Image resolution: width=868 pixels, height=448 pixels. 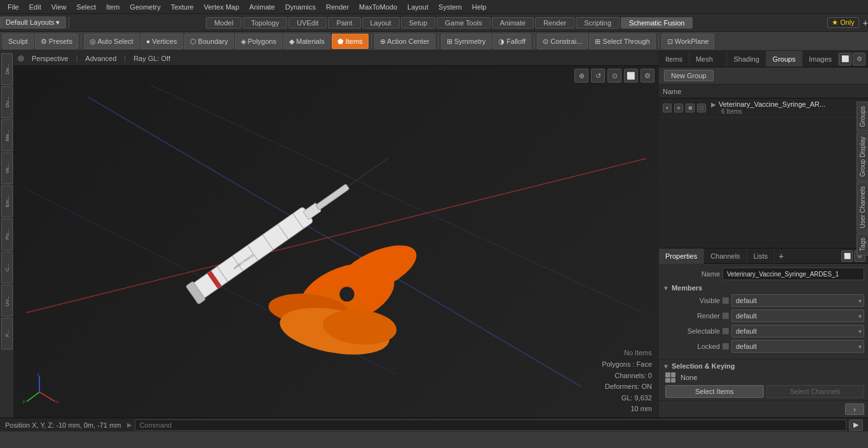 I want to click on menu-animate: Animate, so click(x=262, y=7).